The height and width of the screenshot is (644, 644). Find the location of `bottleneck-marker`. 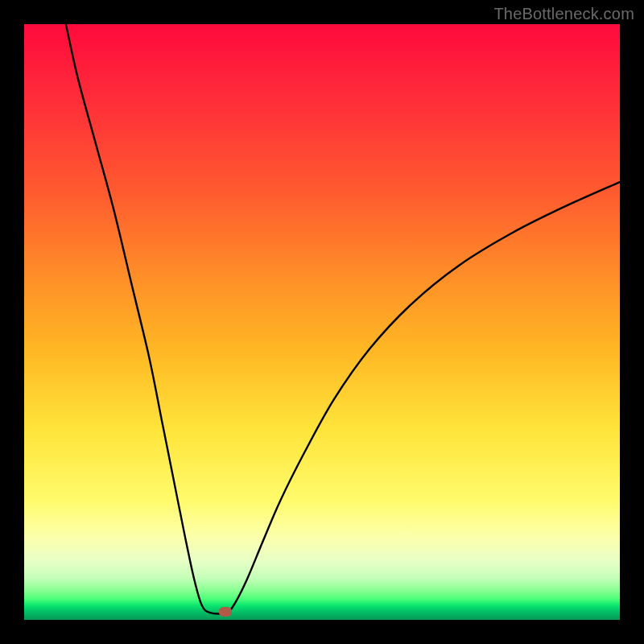

bottleneck-marker is located at coordinates (225, 612).